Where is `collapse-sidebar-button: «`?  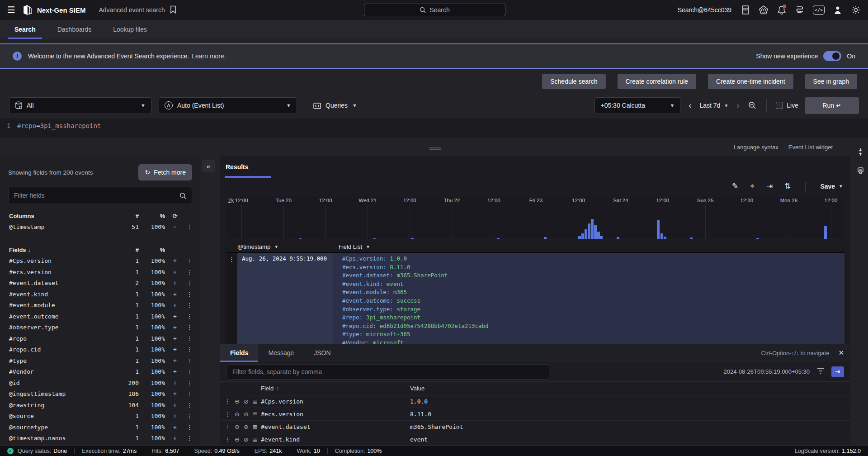
collapse-sidebar-button: « is located at coordinates (208, 166).